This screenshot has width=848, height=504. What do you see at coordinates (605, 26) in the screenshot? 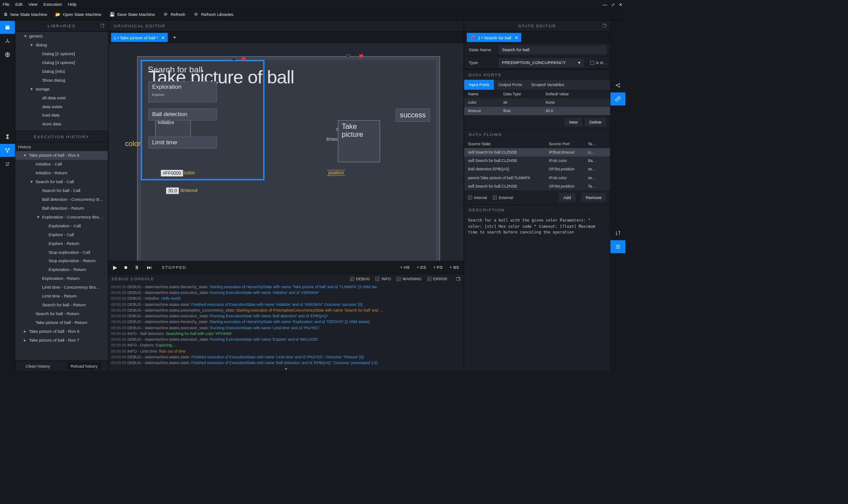
I see `copy-icon: ❐` at bounding box center [605, 26].